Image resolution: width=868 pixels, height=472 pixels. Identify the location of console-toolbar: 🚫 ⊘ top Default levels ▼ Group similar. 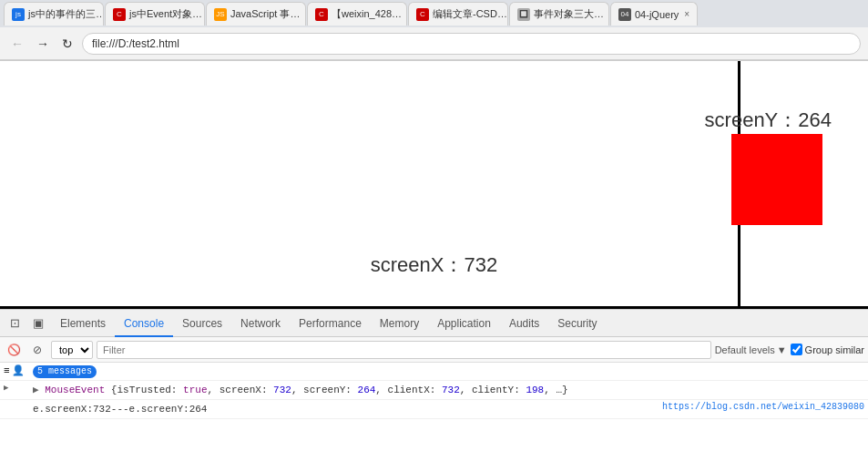
(434, 350).